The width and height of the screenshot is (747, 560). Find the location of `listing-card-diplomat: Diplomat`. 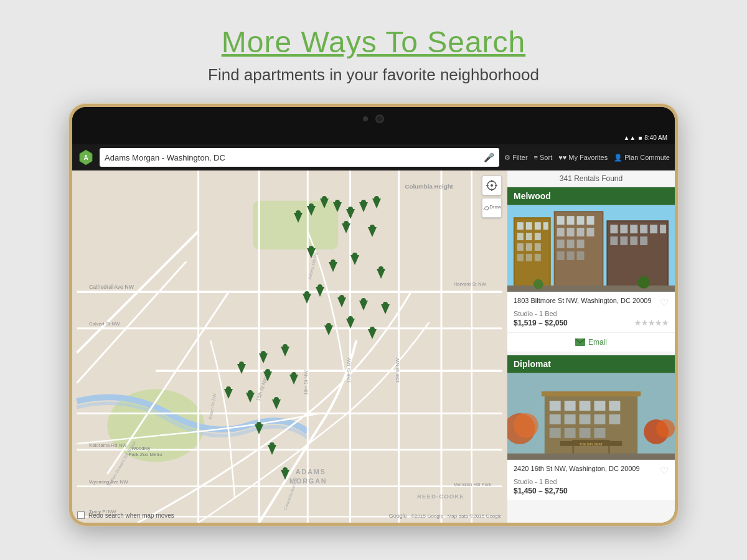

listing-card-diplomat: Diplomat is located at coordinates (591, 428).